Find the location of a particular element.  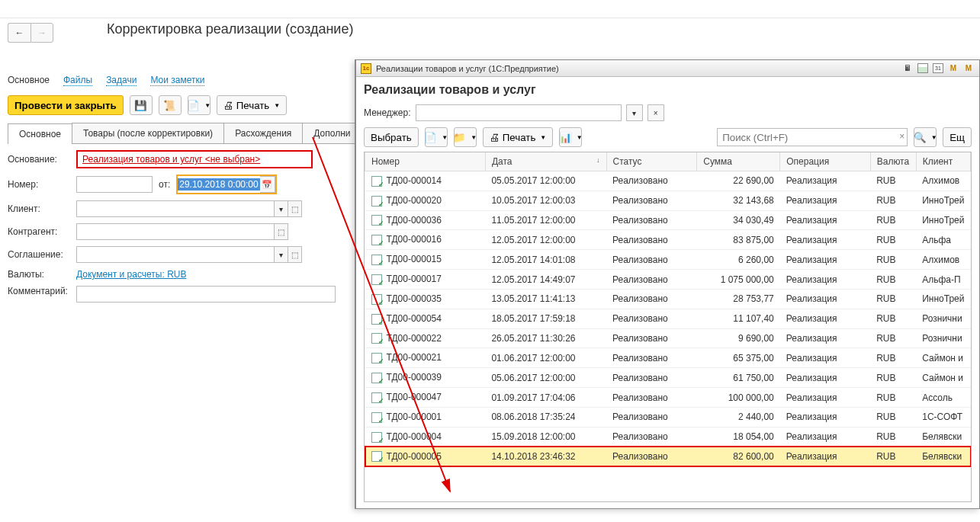

table-row: ТД00-00003513.05.2017 11:41:13Реализован… is located at coordinates (668, 299).